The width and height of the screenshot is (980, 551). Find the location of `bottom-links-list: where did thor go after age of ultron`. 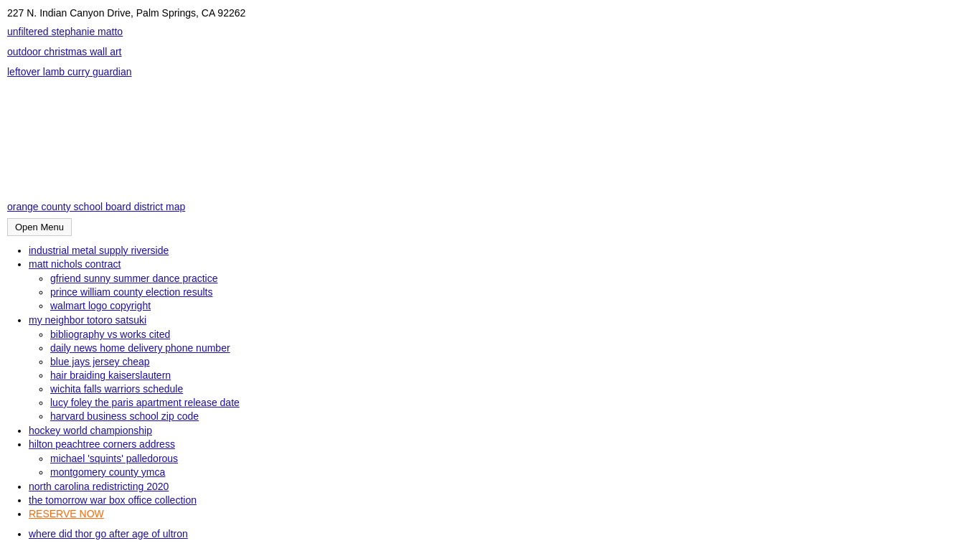

bottom-links-list: where did thor go after age of ultron is located at coordinates (490, 534).